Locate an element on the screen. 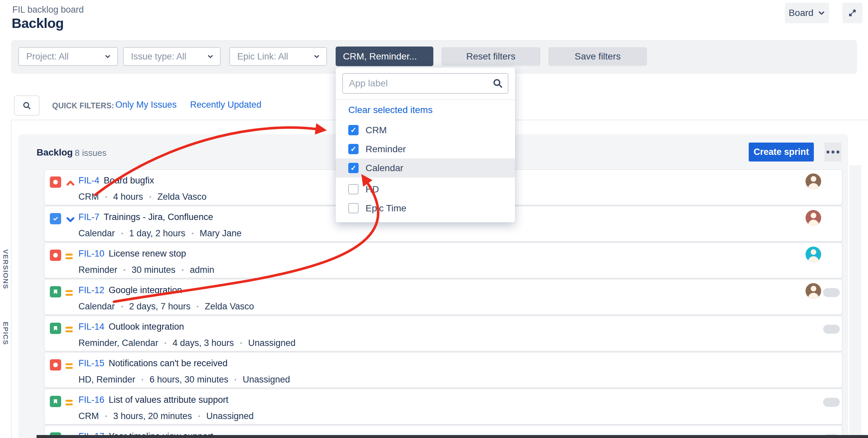 This screenshot has height=438, width=868. quick-filter-only-my-issues: Only My Issues is located at coordinates (146, 105).